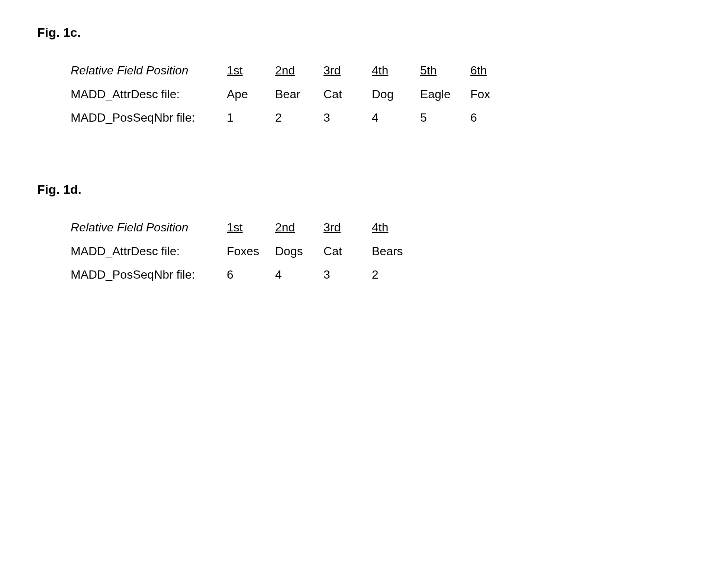 This screenshot has height=574, width=728. What do you see at coordinates (364, 32) in the screenshot?
I see `figure-title: Fig. 1c.` at bounding box center [364, 32].